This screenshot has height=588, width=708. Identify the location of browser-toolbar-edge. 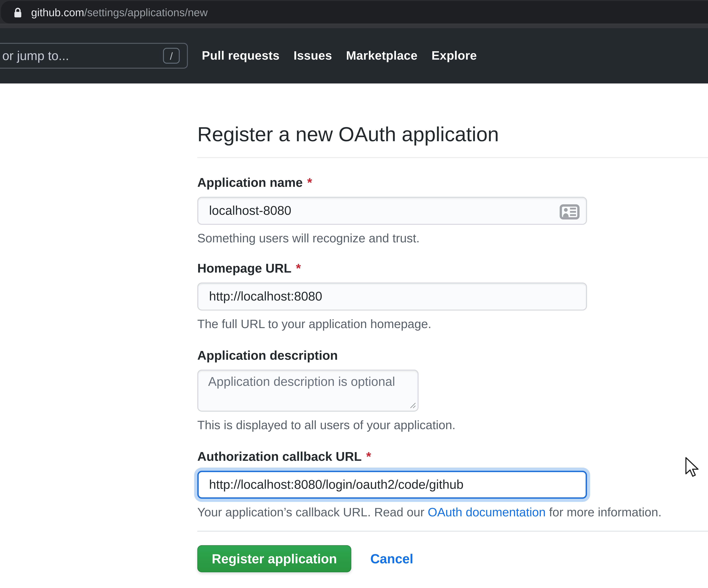
(354, 26).